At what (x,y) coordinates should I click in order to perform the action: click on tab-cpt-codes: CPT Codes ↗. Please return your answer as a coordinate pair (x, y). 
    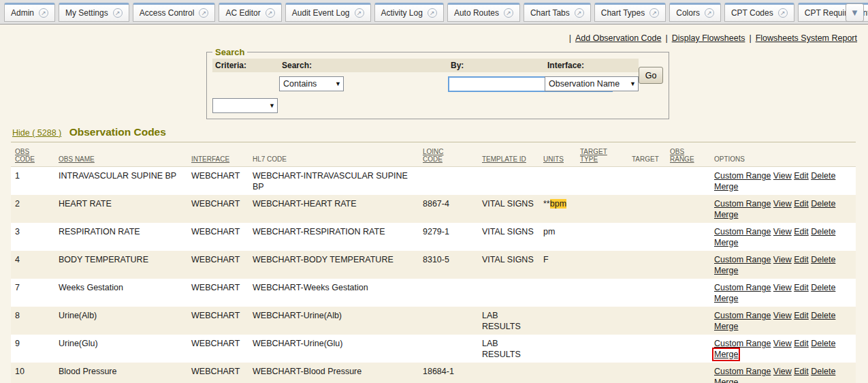
    Looking at the image, I should click on (760, 12).